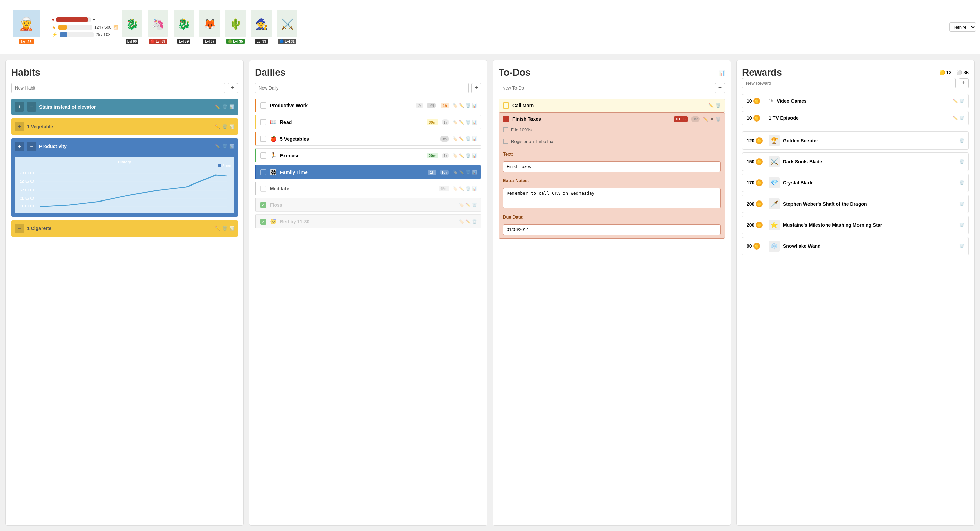  I want to click on subtask-row: File 1099s, so click(612, 129).